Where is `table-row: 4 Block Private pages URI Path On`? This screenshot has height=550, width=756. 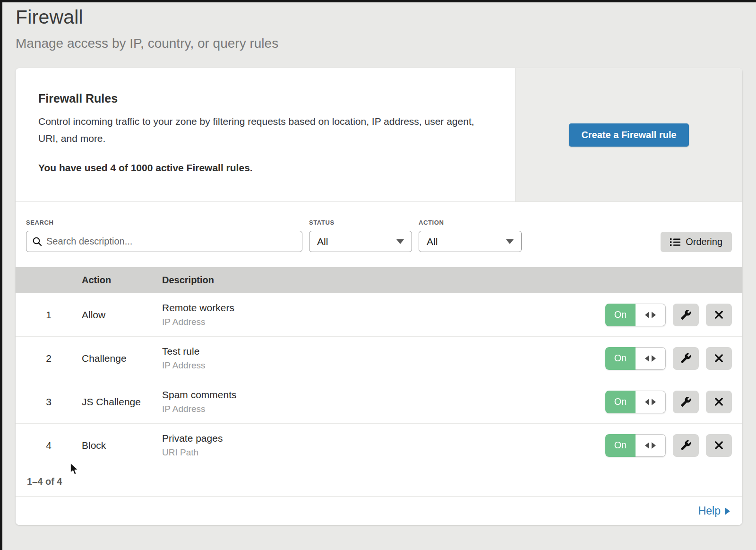 table-row: 4 Block Private pages URI Path On is located at coordinates (379, 445).